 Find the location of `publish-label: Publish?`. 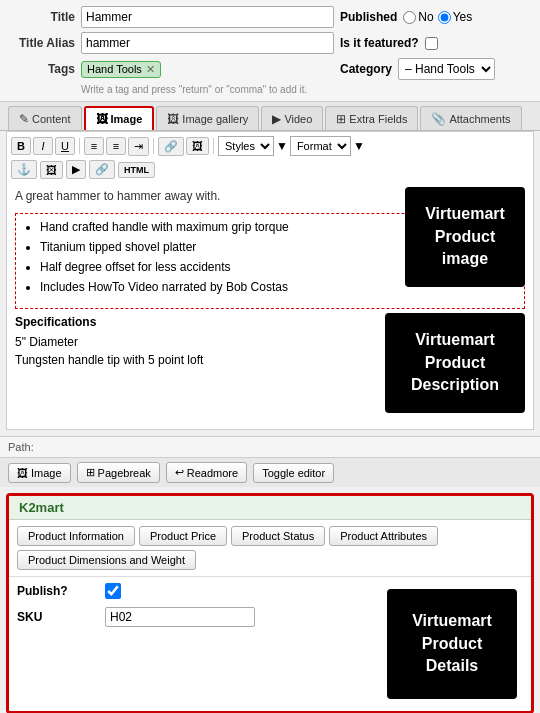

publish-label: Publish? is located at coordinates (57, 591).